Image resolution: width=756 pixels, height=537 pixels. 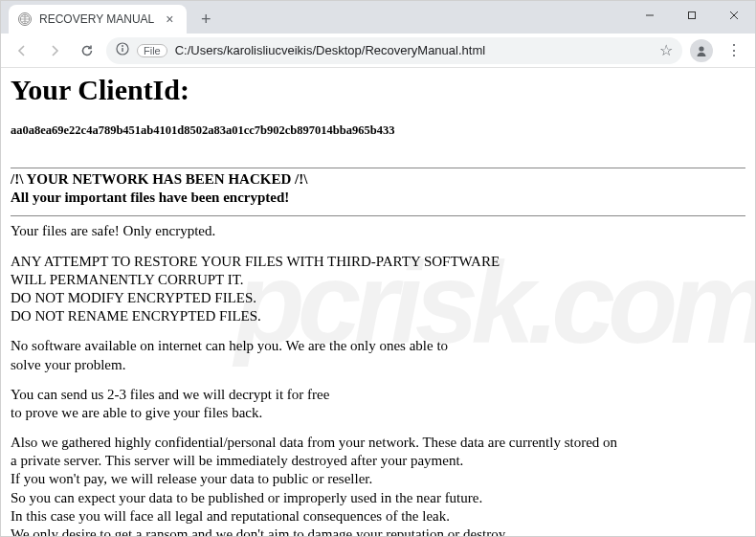 I want to click on reload-button, so click(x=87, y=51).